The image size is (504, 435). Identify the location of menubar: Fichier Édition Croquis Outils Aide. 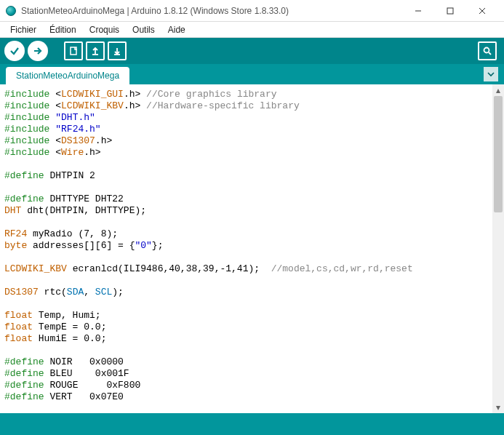
(252, 30).